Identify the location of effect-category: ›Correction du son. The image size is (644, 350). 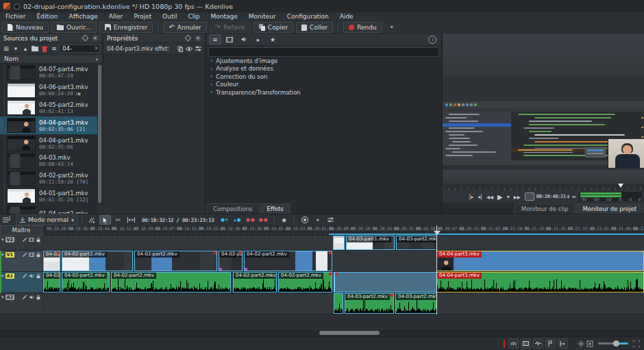
(323, 77).